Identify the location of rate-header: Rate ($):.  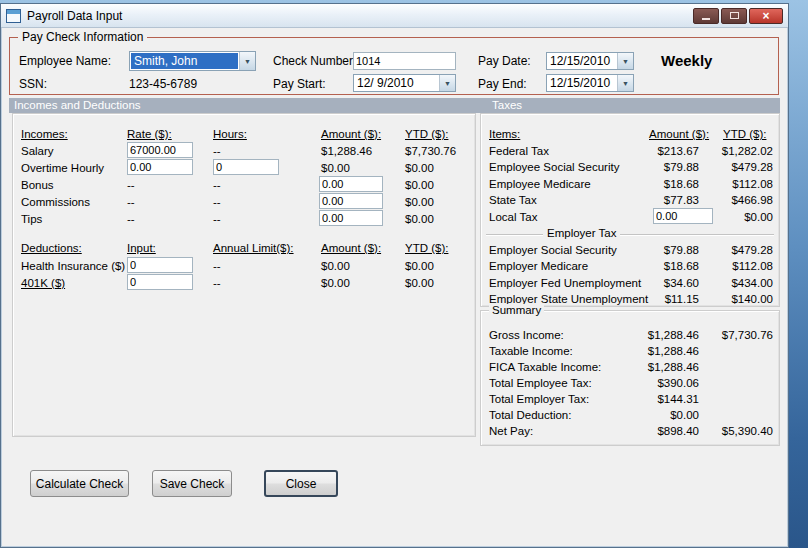
(150, 134).